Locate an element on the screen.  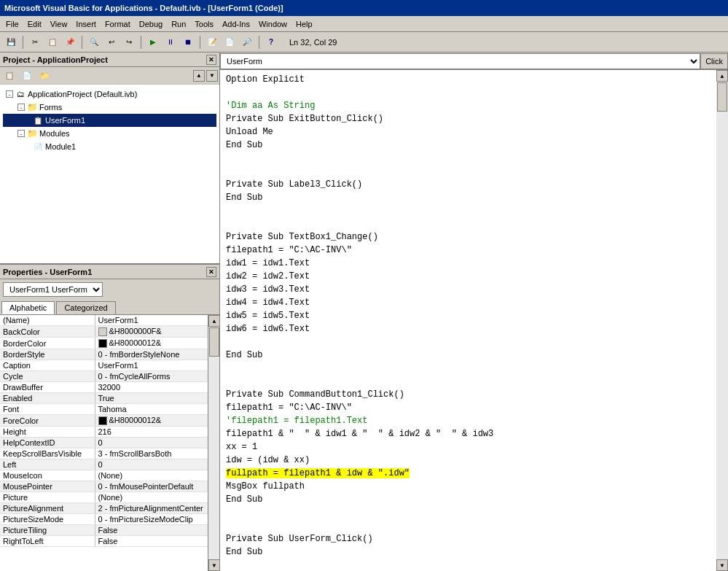
forms-expander: - is located at coordinates (21, 107).